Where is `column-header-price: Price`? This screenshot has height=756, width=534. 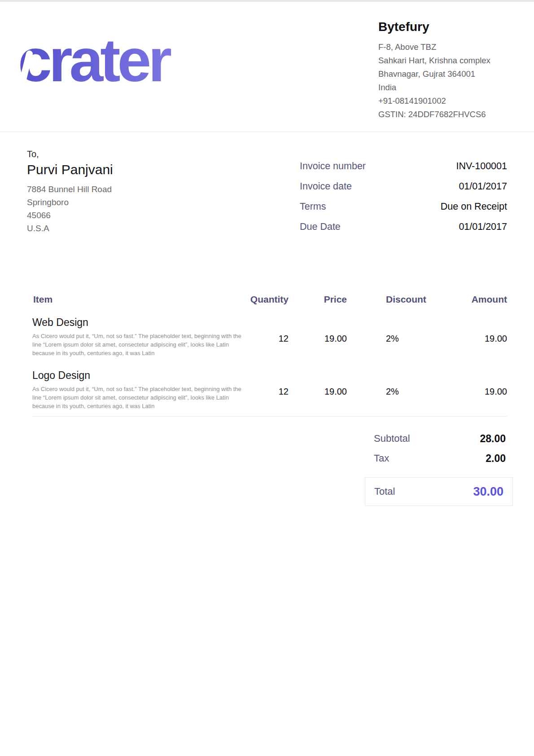
column-header-price: Price is located at coordinates (336, 299).